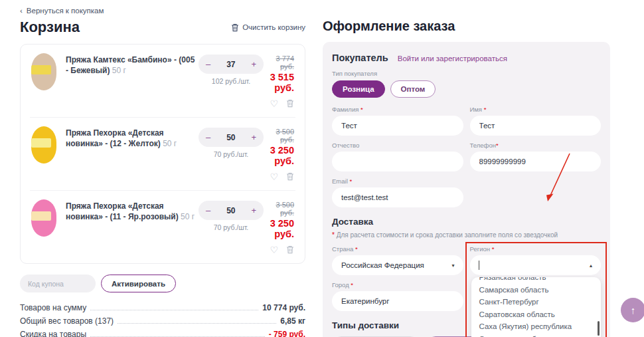  What do you see at coordinates (343, 249) in the screenshot?
I see `country-label: Страна` at bounding box center [343, 249].